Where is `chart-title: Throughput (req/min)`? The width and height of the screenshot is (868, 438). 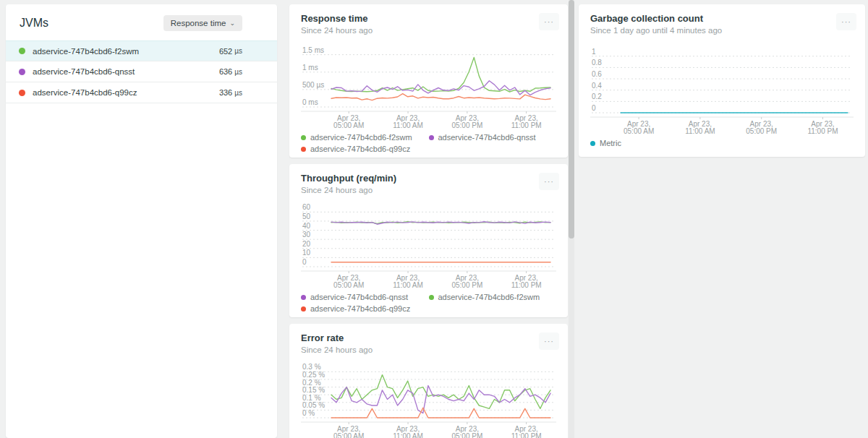
chart-title: Throughput (req/min) is located at coordinates (428, 178).